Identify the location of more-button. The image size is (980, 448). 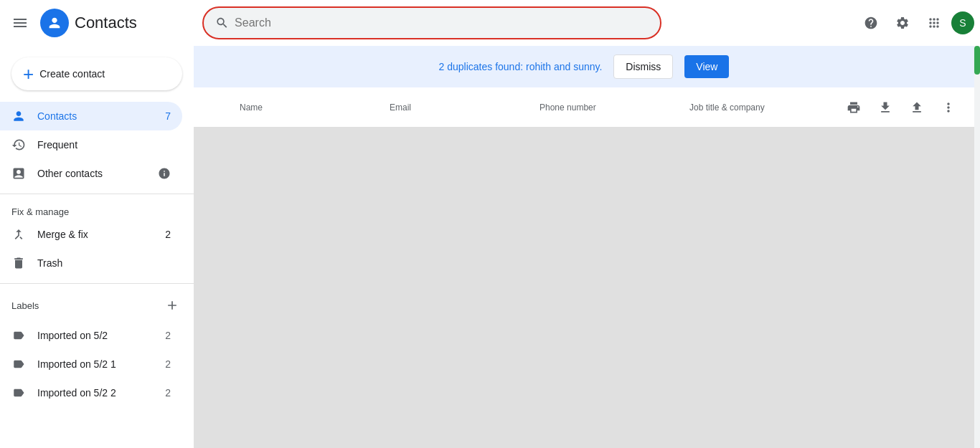
(948, 108).